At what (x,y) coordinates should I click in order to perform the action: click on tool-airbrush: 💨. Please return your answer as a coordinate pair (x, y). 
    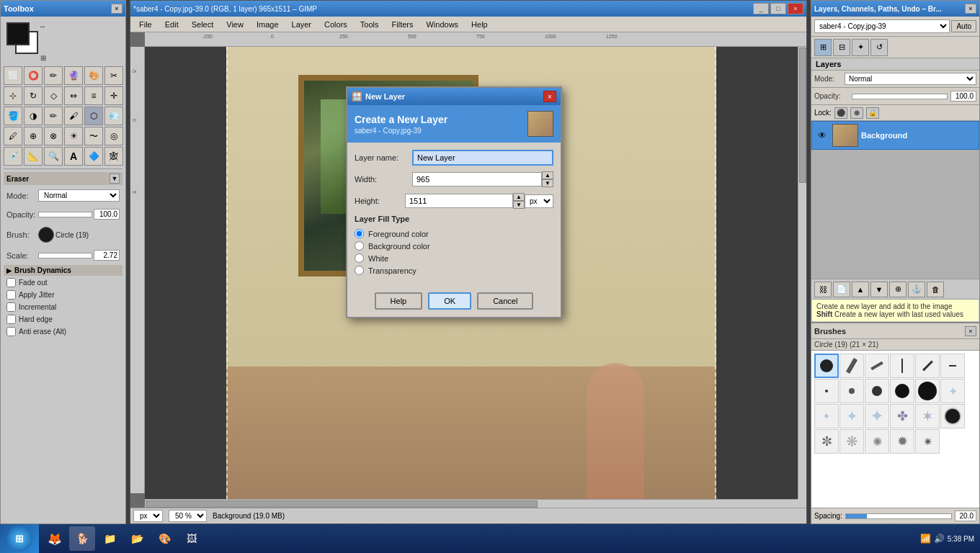
    Looking at the image, I should click on (114, 116).